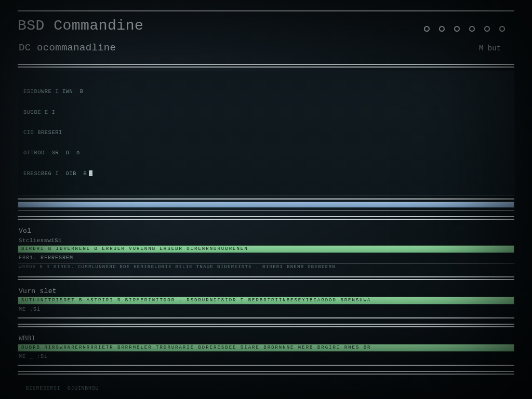  I want to click on status-bar-green: BIRDRI B IBVERNENE B ERRUER VURENNB ERSE…, so click(266, 249).